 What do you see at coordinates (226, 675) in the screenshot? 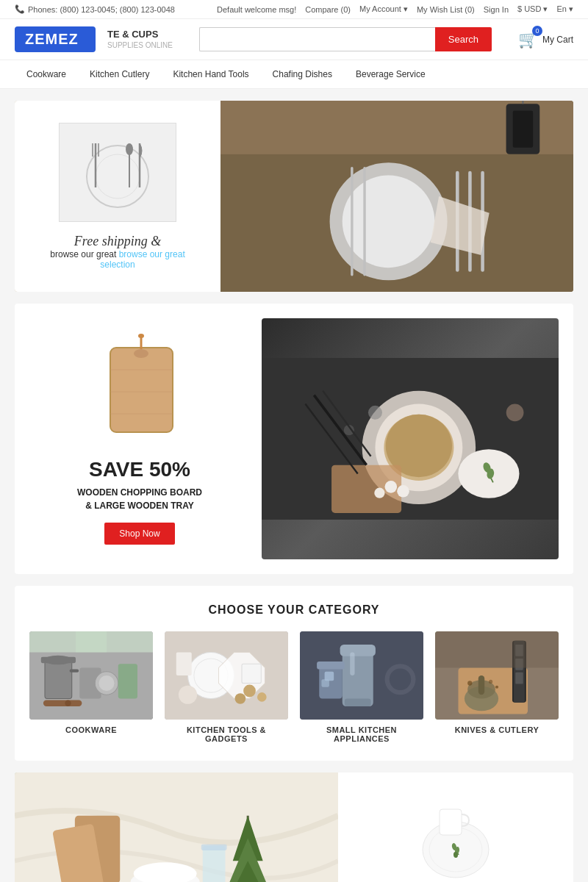
I see `tools-image` at bounding box center [226, 675].